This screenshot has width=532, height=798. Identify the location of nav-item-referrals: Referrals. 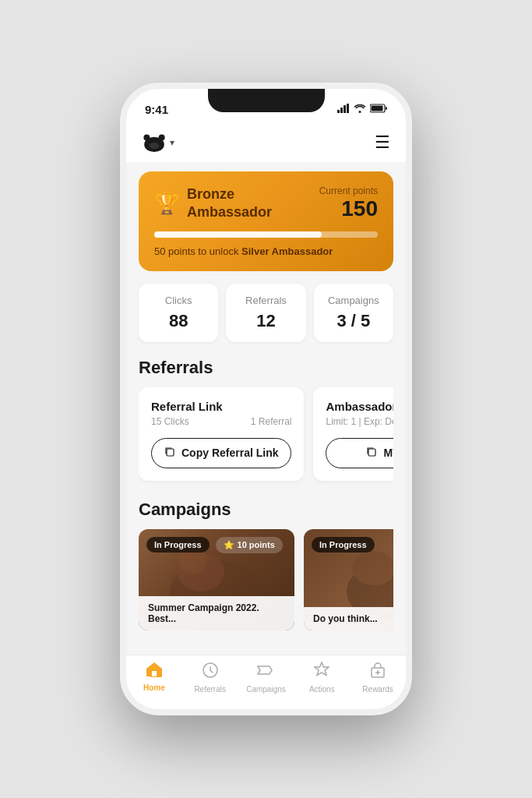
(210, 678).